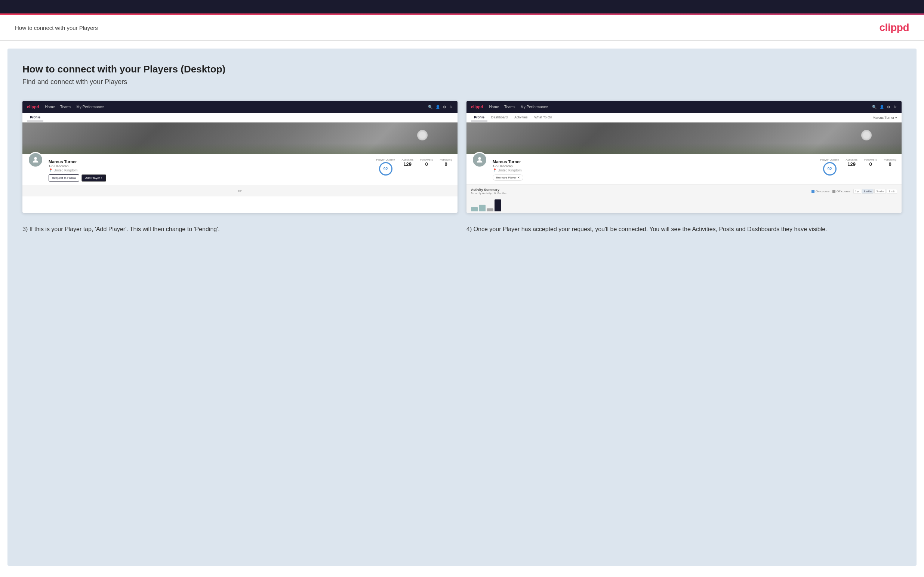 This screenshot has height=577, width=924. Describe the element at coordinates (655, 178) in the screenshot. I see `mock-buttons-2: Remove Player ✕` at that location.